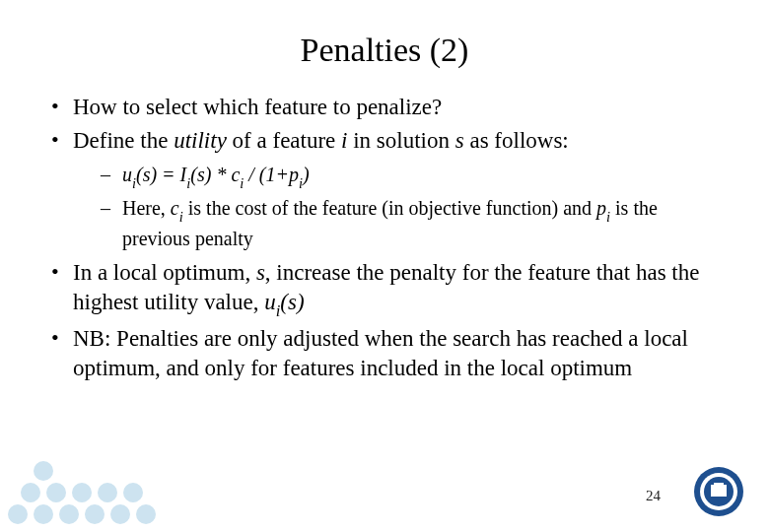  I want to click on bullet-1: How to select which feature to penalize?, so click(384, 107).